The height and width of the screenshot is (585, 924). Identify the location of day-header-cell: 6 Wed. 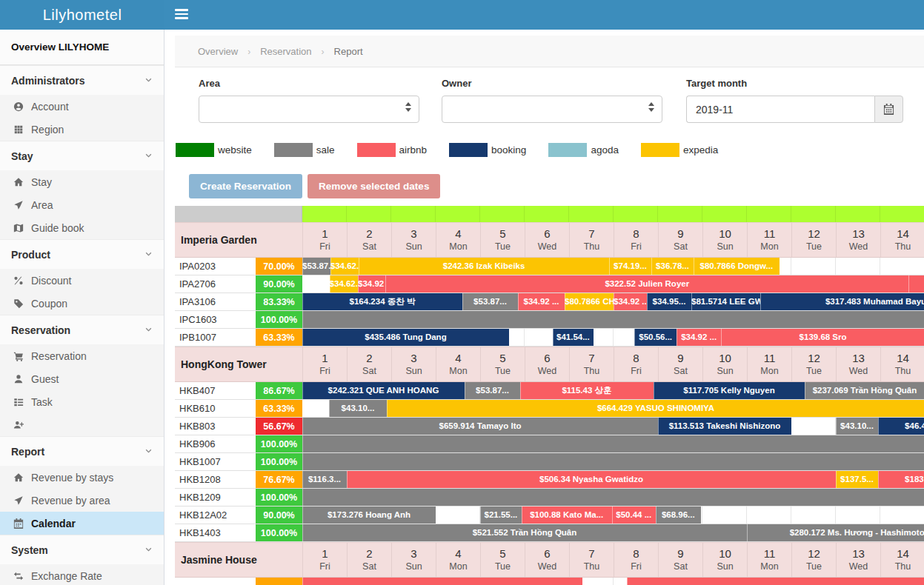
(547, 364).